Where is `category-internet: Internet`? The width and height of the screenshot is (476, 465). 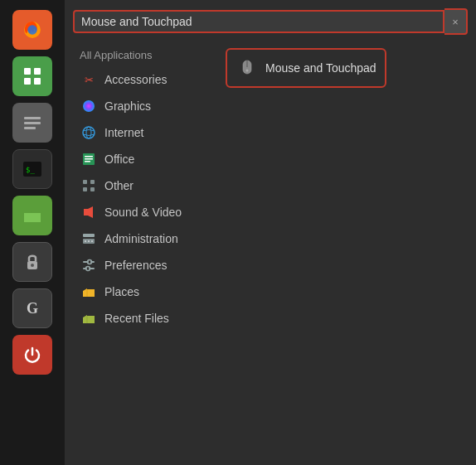
category-internet: Internet is located at coordinates (143, 133).